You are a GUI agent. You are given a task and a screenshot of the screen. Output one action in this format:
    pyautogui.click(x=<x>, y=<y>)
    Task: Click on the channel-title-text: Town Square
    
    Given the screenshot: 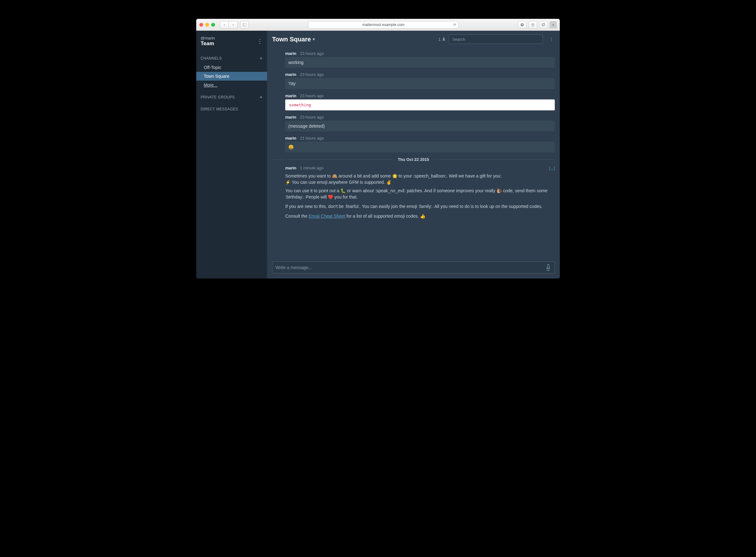 What is the action you would take?
    pyautogui.click(x=292, y=39)
    